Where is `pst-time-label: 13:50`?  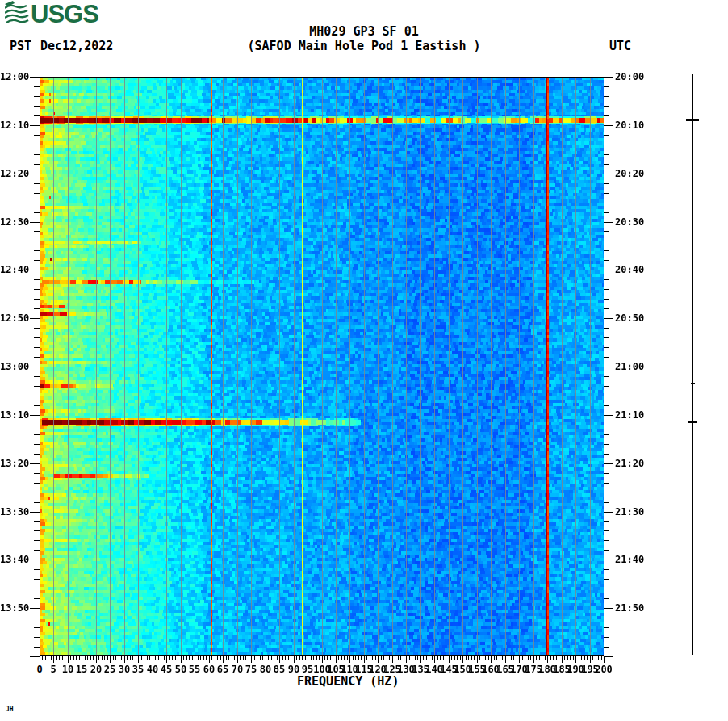 pst-time-label: 13:50 is located at coordinates (15, 609).